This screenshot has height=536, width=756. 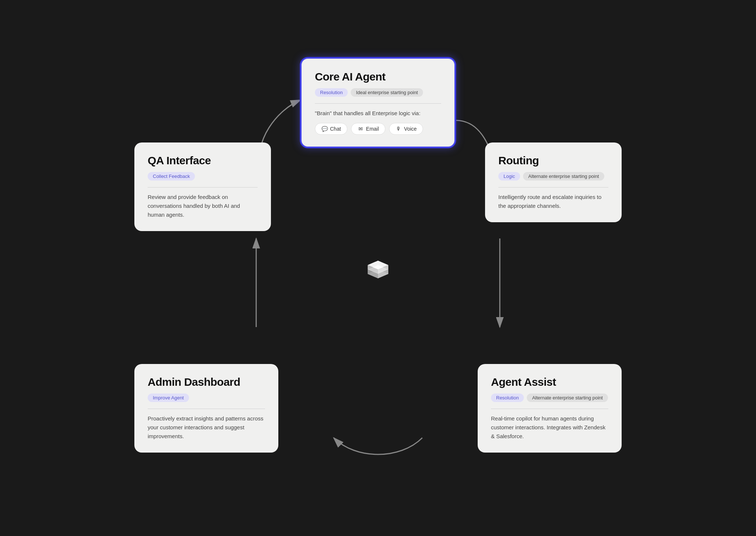 I want to click on agent-assist-badge-resolution: Resolution, so click(x=507, y=398).